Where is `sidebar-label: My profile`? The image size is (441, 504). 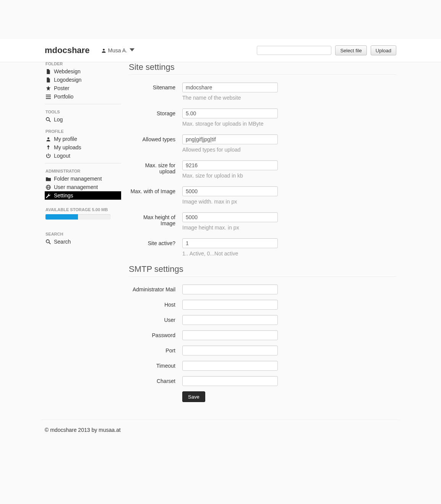 sidebar-label: My profile is located at coordinates (66, 139).